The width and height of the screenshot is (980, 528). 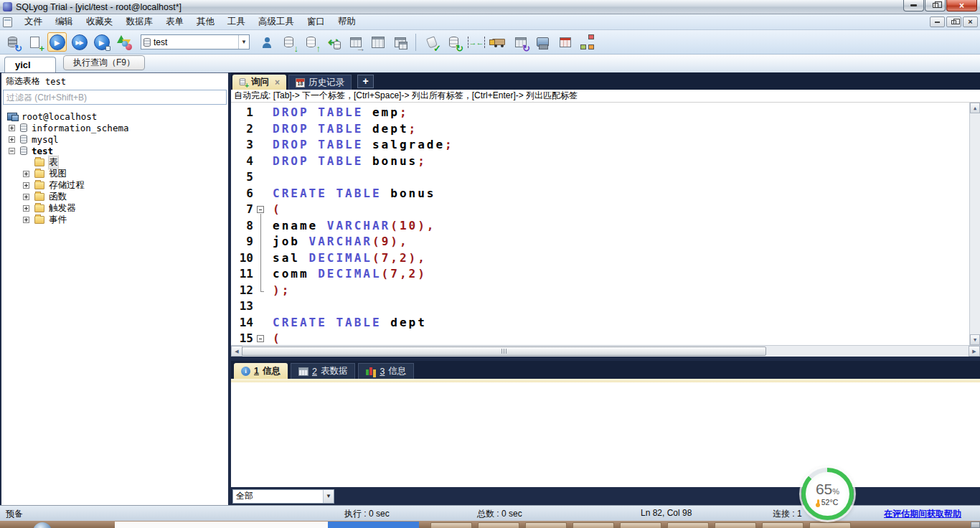 I want to click on new-tab-button: +, so click(x=366, y=82).